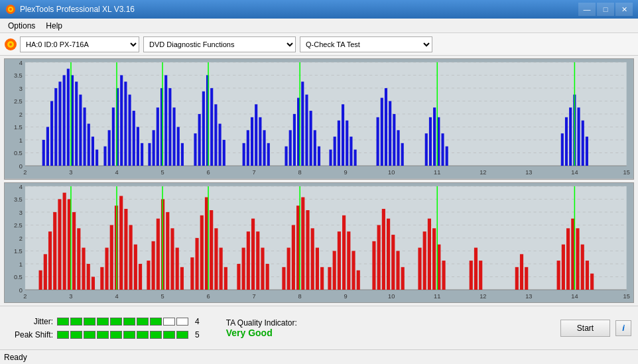 Image resolution: width=638 pixels, height=364 pixels. Describe the element at coordinates (585, 328) in the screenshot. I see `start-button: Start` at that location.